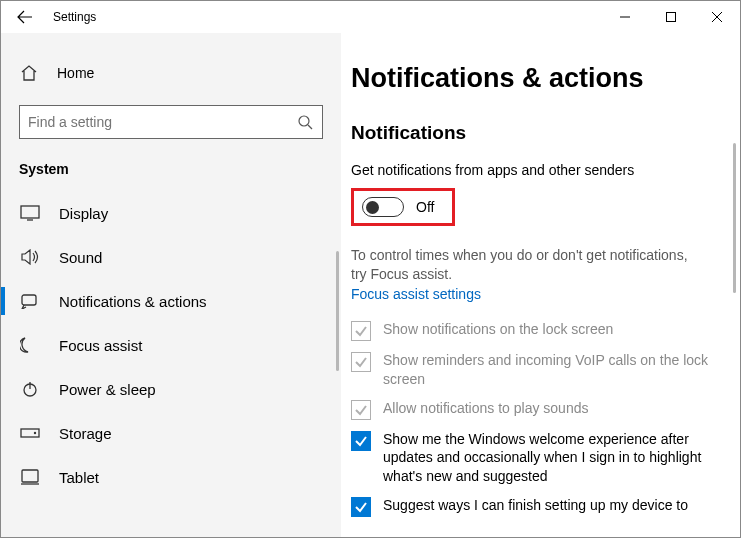  I want to click on nav-item-tablet: Tablet, so click(171, 477).